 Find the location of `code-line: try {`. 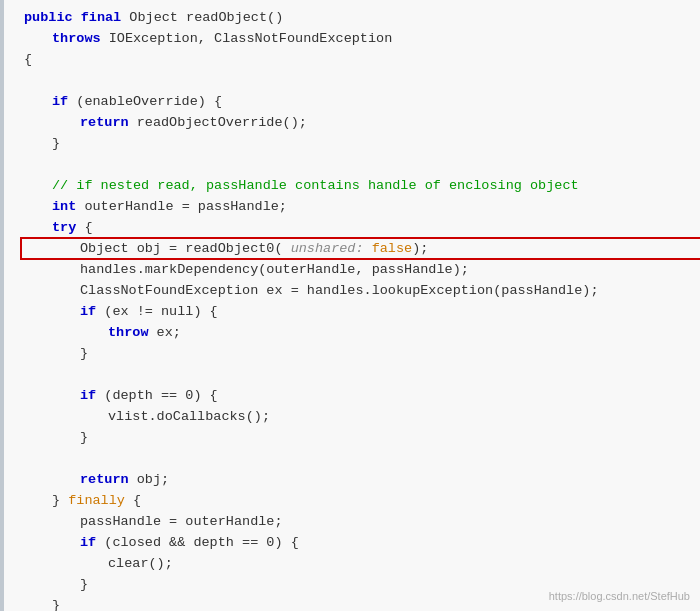

code-line: try { is located at coordinates (356, 228).